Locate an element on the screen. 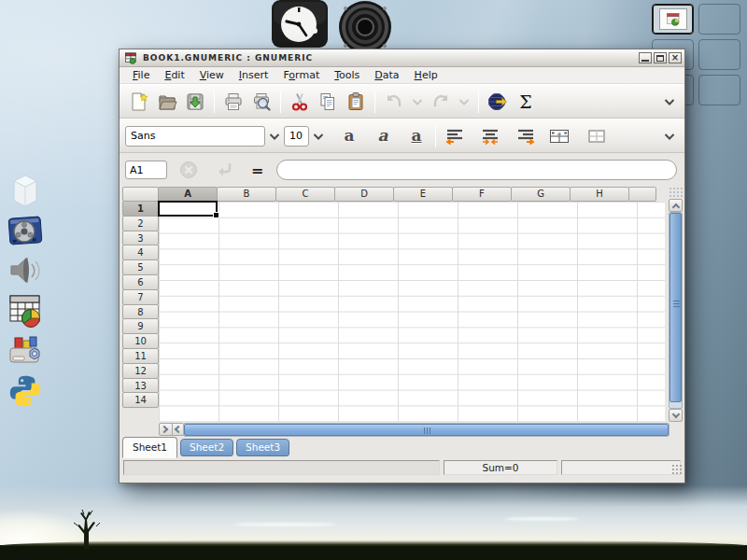 This screenshot has height=560, width=747. paste-button is located at coordinates (356, 102).